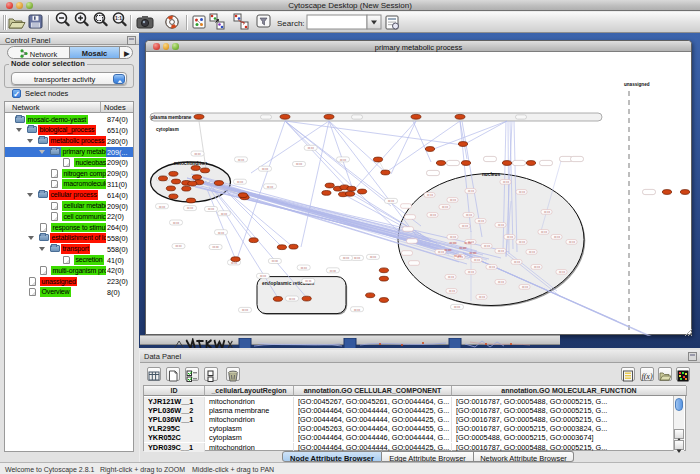  What do you see at coordinates (646, 376) in the screenshot?
I see `svg-text: f(x)` at bounding box center [646, 376].